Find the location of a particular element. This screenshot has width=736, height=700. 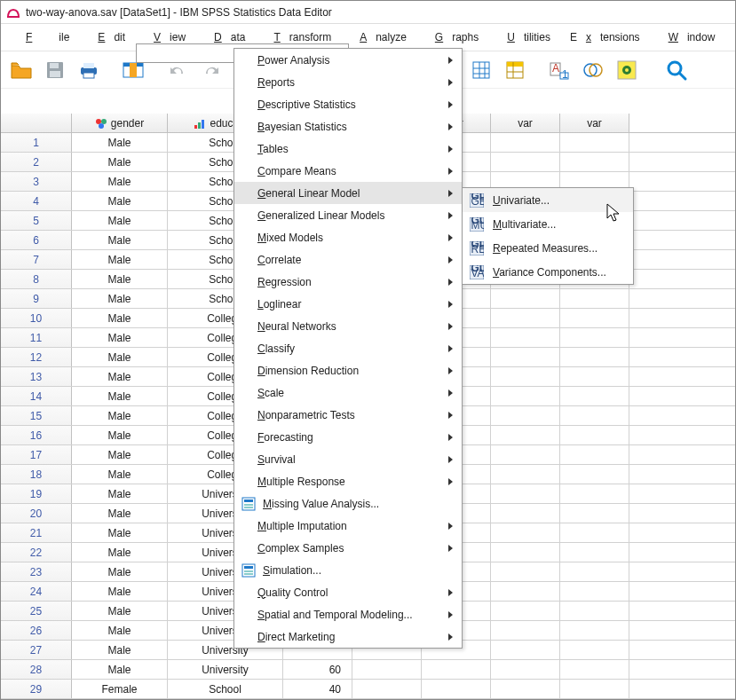

tb-grid2-button is located at coordinates (515, 70).